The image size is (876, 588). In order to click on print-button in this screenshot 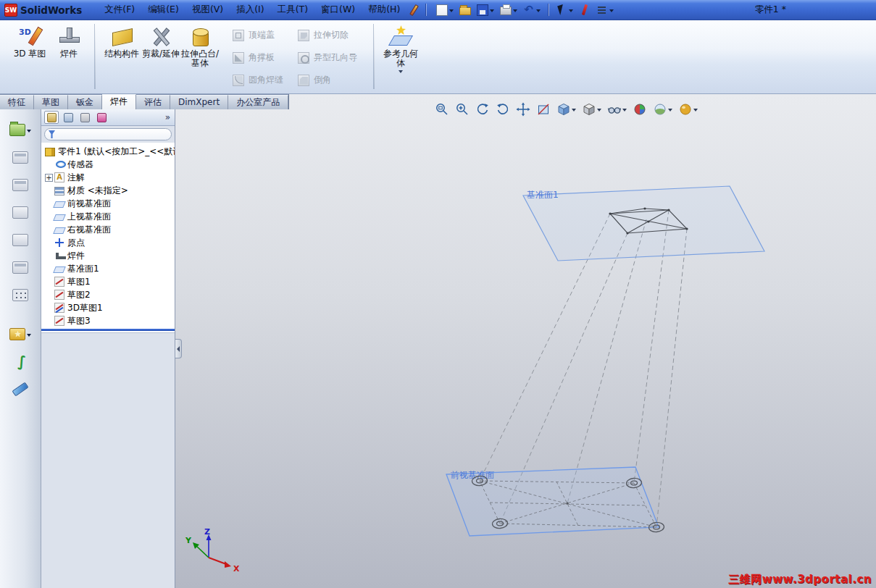, I will do `click(509, 10)`.